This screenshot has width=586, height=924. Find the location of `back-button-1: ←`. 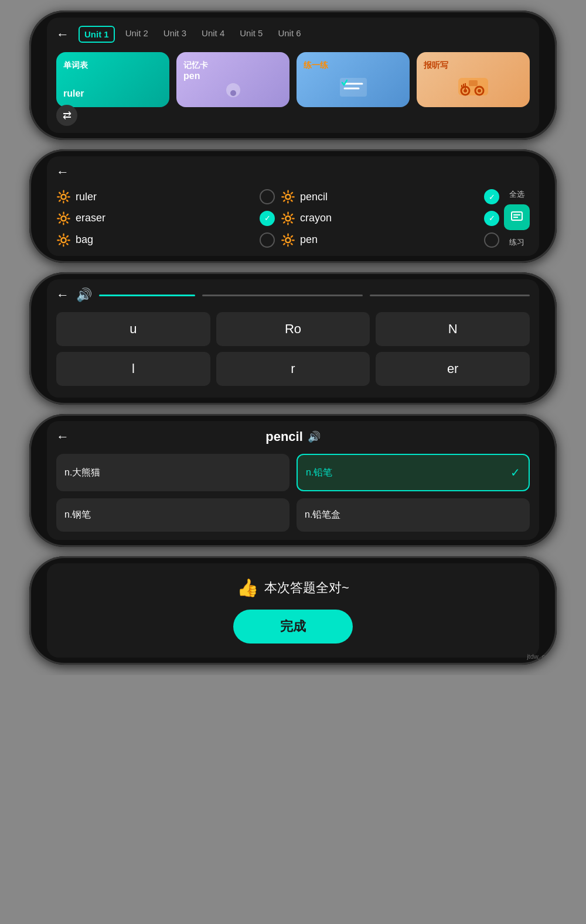

back-button-1: ← is located at coordinates (63, 35).